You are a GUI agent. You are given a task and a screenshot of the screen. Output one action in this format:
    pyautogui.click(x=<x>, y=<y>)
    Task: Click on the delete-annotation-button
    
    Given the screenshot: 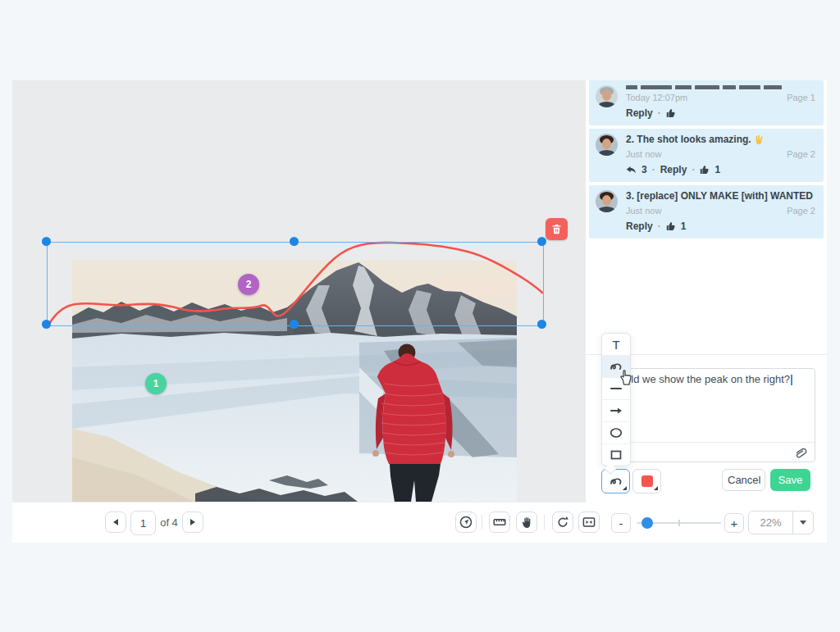 What is the action you would take?
    pyautogui.click(x=556, y=230)
    